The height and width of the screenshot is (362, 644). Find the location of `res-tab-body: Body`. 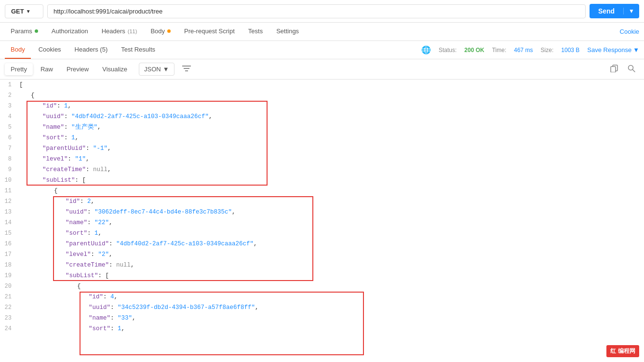

res-tab-body: Body is located at coordinates (18, 50).